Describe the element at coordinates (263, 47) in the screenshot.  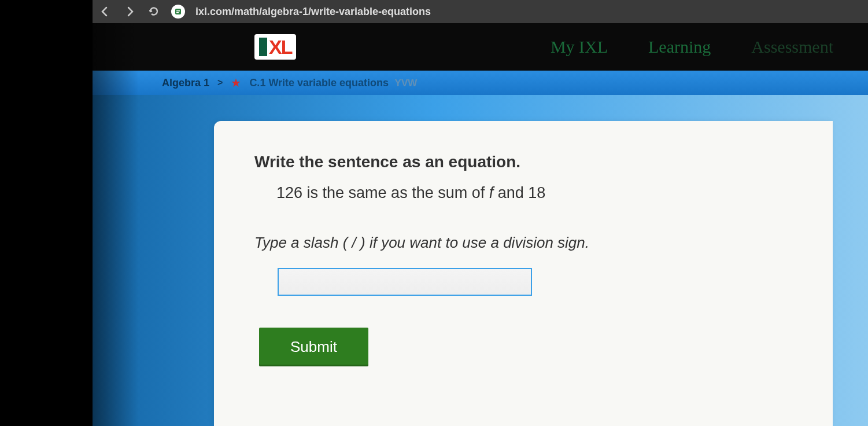
I see `logo-i-mark` at that location.